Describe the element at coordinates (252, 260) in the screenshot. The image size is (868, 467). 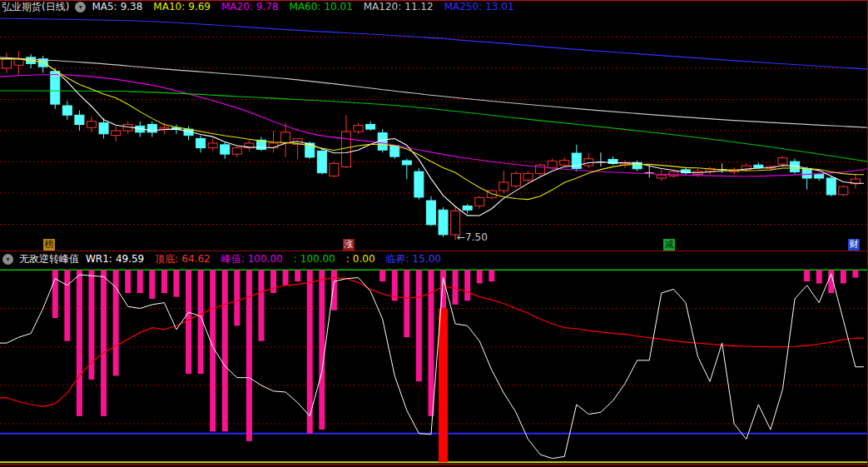
I see `indicator-legend-item-2: 峰值:100.00` at that location.